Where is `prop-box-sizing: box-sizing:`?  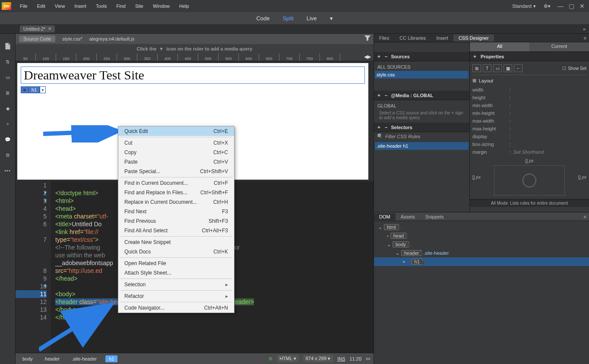 prop-box-sizing: box-sizing: is located at coordinates (529, 144).